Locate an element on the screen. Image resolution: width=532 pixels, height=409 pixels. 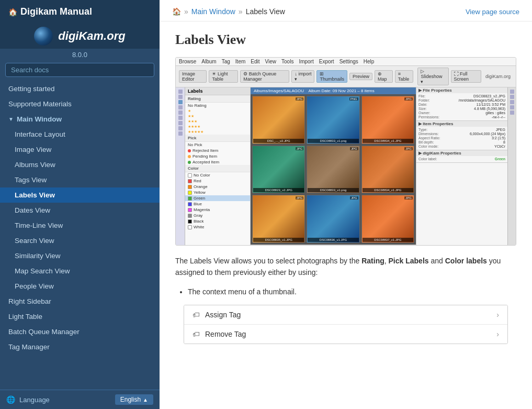
dk-color-black: Black is located at coordinates (218, 221).